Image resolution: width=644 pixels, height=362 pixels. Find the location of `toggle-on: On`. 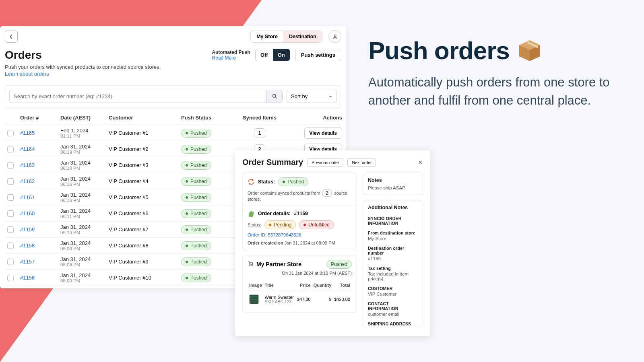

toggle-on: On is located at coordinates (281, 55).